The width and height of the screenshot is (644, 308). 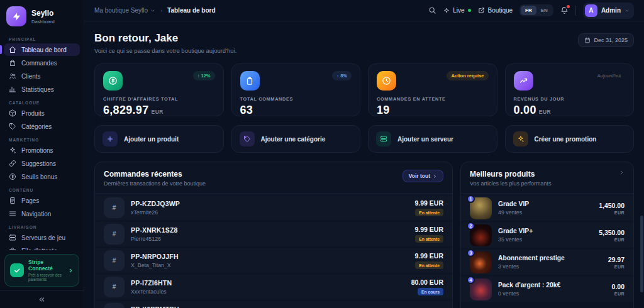 What do you see at coordinates (42, 163) in the screenshot?
I see `sidebar-item-suggestions: Suggestions` at bounding box center [42, 163].